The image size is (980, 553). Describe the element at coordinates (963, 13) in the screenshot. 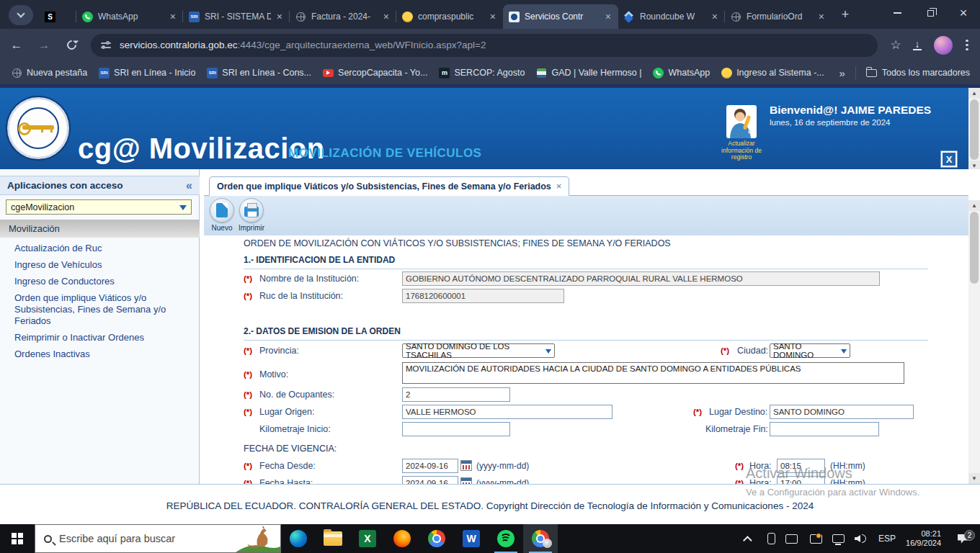

I see `window-close-button: ×` at that location.